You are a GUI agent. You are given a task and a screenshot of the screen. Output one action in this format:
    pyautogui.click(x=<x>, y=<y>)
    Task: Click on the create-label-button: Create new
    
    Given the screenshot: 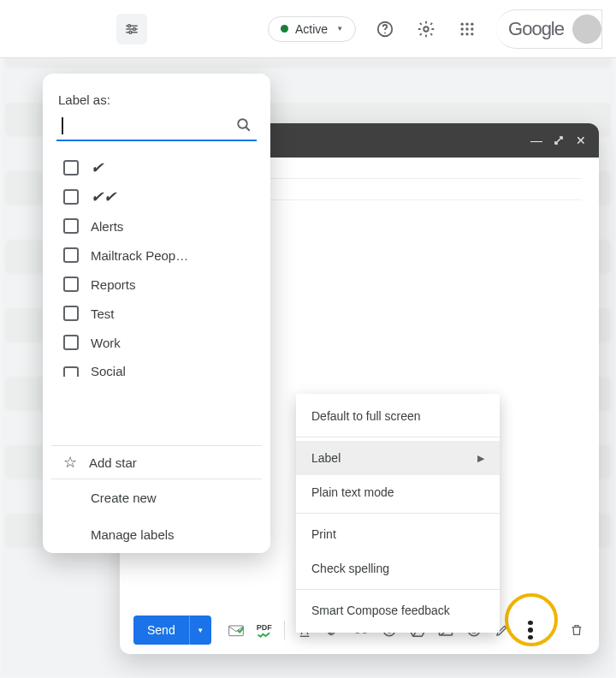 What is the action you would take?
    pyautogui.click(x=157, y=498)
    